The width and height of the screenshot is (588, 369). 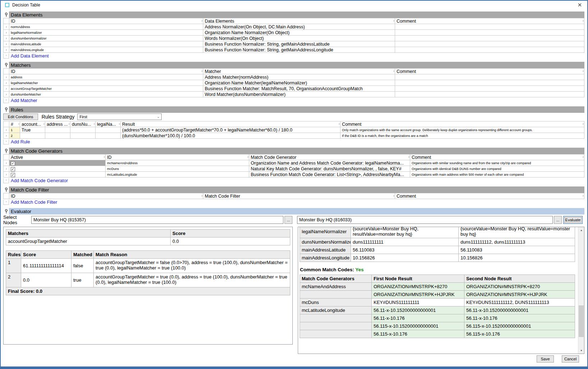 I want to click on edit-conditions-button: Edit Conditions, so click(x=21, y=117).